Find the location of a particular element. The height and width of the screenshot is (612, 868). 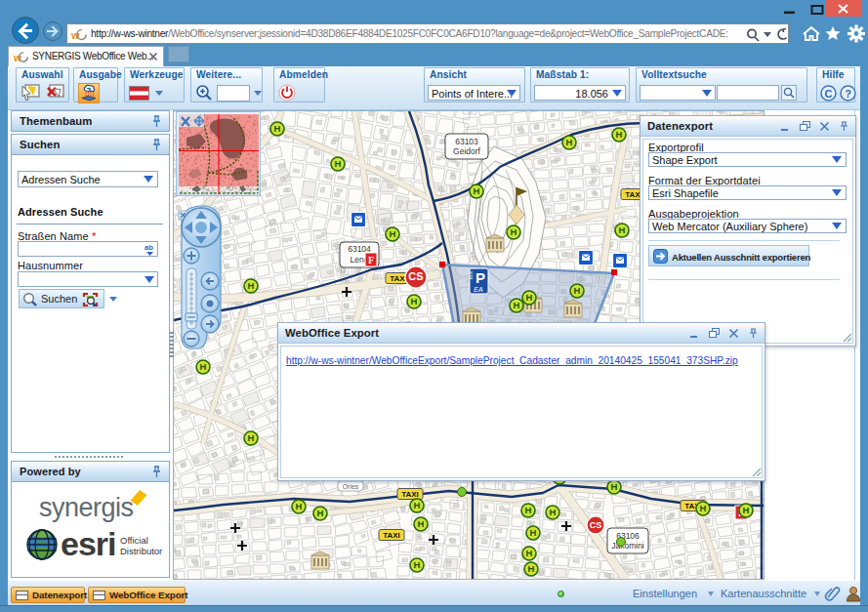

svg-text: Ories is located at coordinates (351, 486).